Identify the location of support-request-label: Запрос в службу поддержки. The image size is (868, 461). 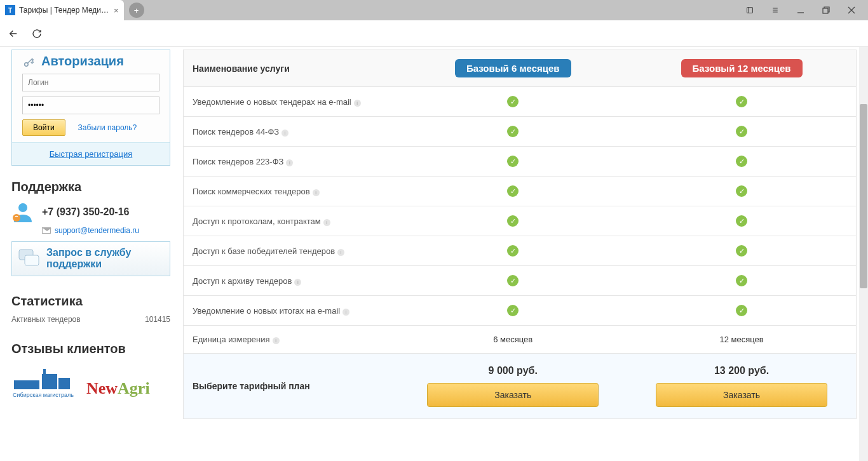
(105, 259).